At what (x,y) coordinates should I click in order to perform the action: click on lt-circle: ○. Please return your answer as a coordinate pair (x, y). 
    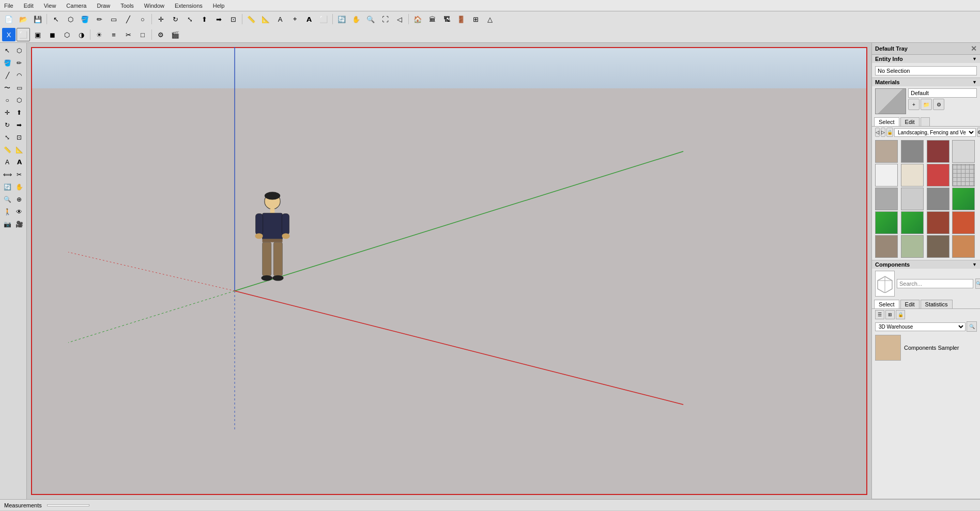
    Looking at the image, I should click on (7, 100).